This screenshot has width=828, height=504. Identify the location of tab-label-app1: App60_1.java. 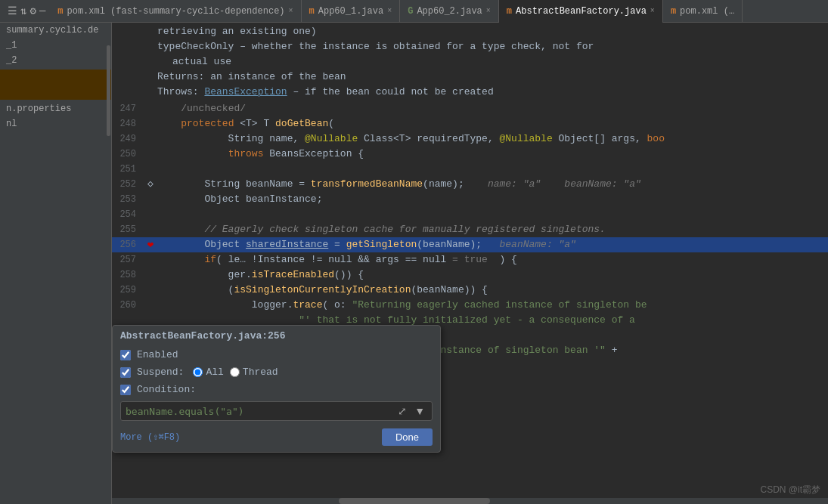
(351, 11).